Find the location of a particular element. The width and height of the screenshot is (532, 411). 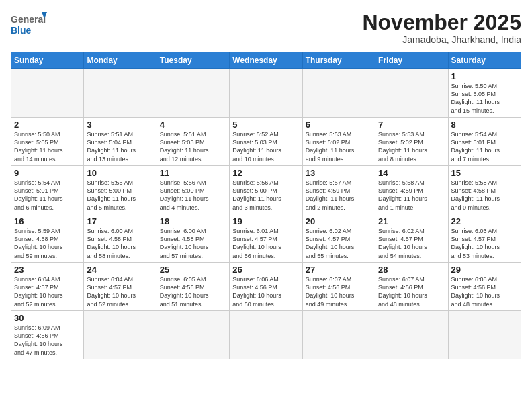

day-cell: 28Sunrise: 6:07 AM Sunset: 4:56 PM Dayli… is located at coordinates (412, 287).